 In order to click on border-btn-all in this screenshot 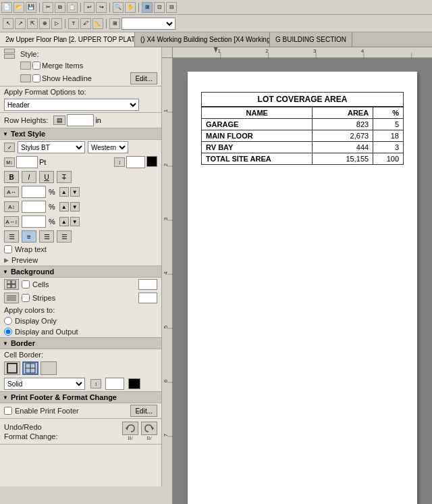, I will do `click(30, 368)`.